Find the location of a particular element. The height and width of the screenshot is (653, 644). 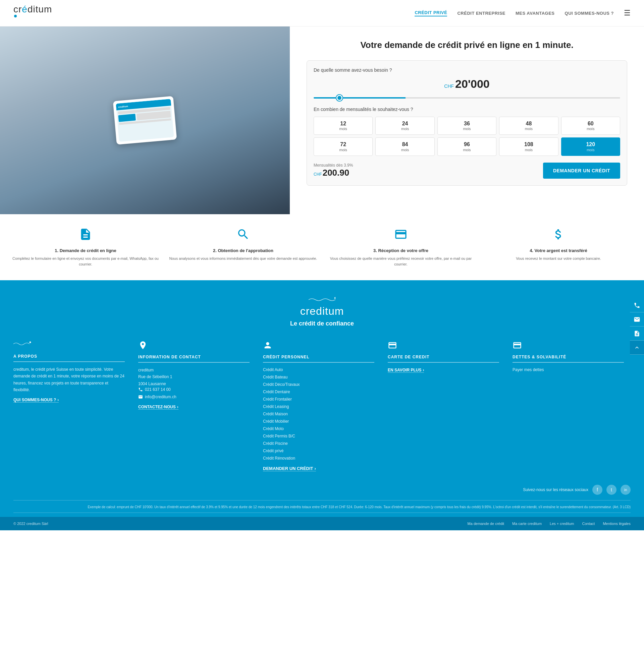

social-label: Suivez-nous sur les réseaux sociaux is located at coordinates (555, 490).